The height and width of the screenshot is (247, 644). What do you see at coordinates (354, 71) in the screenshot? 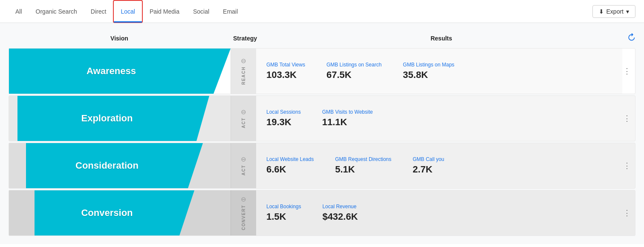
I see `metric-gmb-listings-search: GMB Listings on Search 67.5K` at bounding box center [354, 71].